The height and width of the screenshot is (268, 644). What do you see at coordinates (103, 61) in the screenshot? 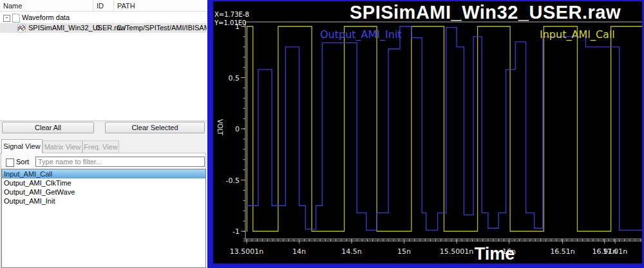
I see `waveform-data-tree: Name ID PATH − Waveform data SPISimAMI_W…` at bounding box center [103, 61].